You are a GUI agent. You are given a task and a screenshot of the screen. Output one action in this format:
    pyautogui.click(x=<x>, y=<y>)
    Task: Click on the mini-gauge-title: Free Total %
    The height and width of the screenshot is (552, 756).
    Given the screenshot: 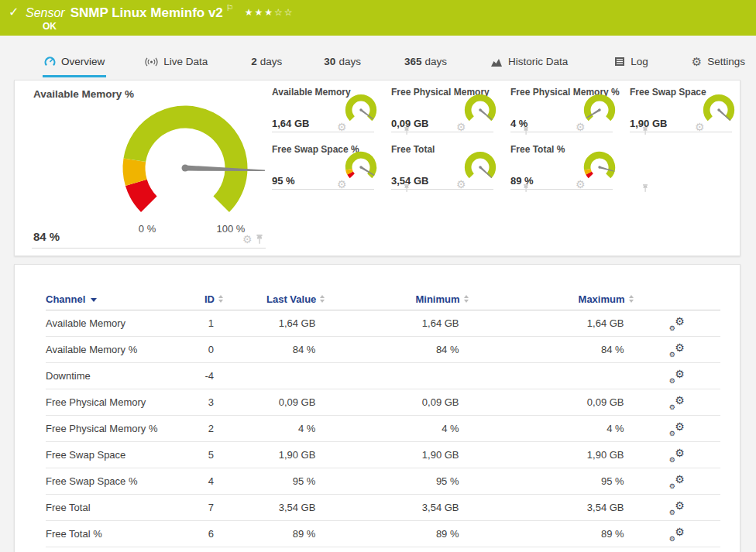 What is the action you would take?
    pyautogui.click(x=538, y=149)
    